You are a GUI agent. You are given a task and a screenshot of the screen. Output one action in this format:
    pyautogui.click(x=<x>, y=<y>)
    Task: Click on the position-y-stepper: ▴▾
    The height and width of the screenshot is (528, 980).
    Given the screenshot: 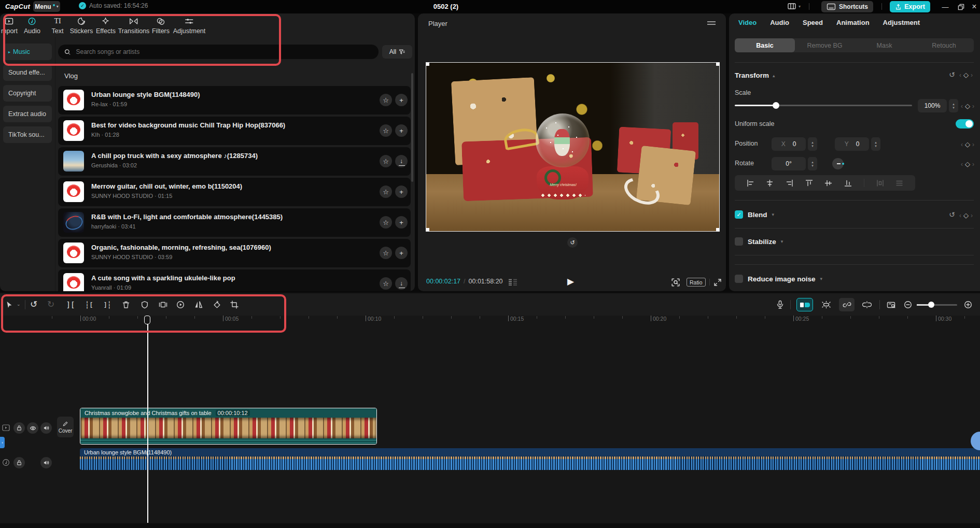 What is the action you would take?
    pyautogui.click(x=876, y=144)
    